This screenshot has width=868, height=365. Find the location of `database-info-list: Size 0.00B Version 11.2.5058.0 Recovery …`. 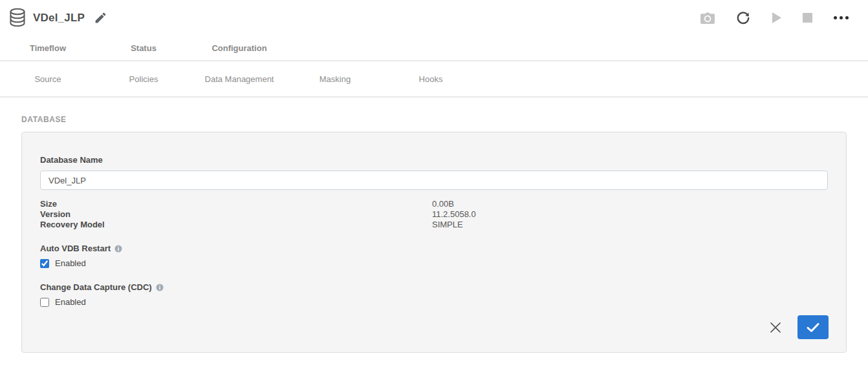

database-info-list: Size 0.00B Version 11.2.5058.0 Recovery … is located at coordinates (434, 214).